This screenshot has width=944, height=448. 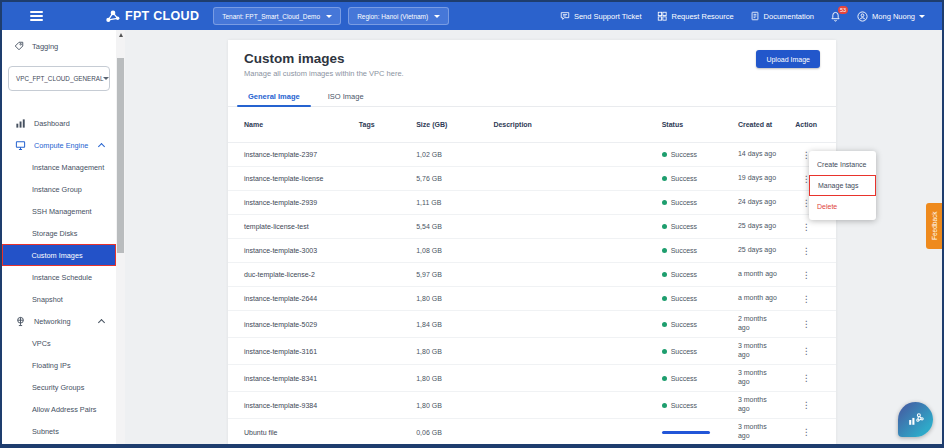 What do you see at coordinates (532, 299) in the screenshot?
I see `table-row: instance-template-26441,80 GBSuccessa mo…` at bounding box center [532, 299].